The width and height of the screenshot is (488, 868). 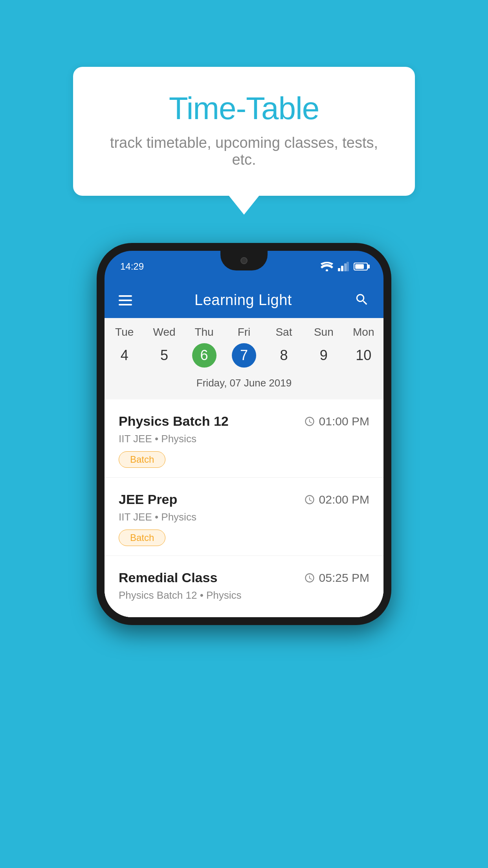 What do you see at coordinates (204, 355) in the screenshot?
I see `day-6-today: 6` at bounding box center [204, 355].